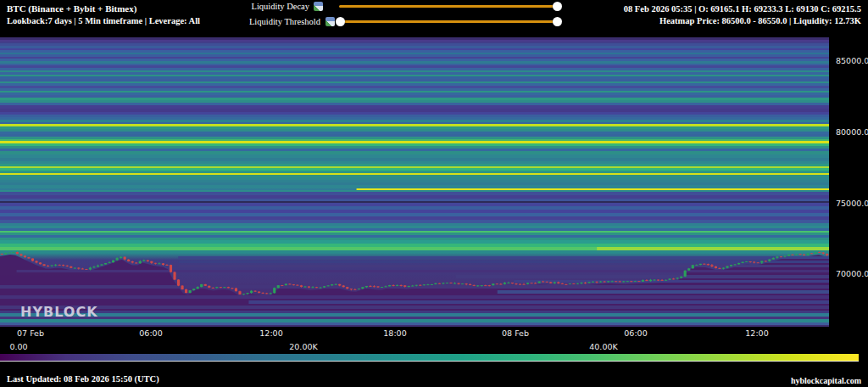 The height and width of the screenshot is (387, 868). Describe the element at coordinates (852, 204) in the screenshot. I see `y-axis-tick-label: 75000.0` at that location.